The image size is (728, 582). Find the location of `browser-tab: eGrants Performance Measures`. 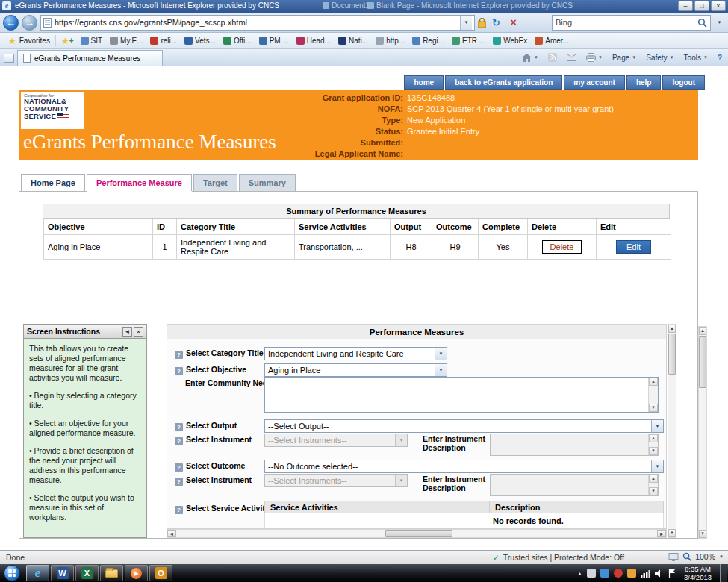

browser-tab: eGrants Performance Measures is located at coordinates (90, 58).